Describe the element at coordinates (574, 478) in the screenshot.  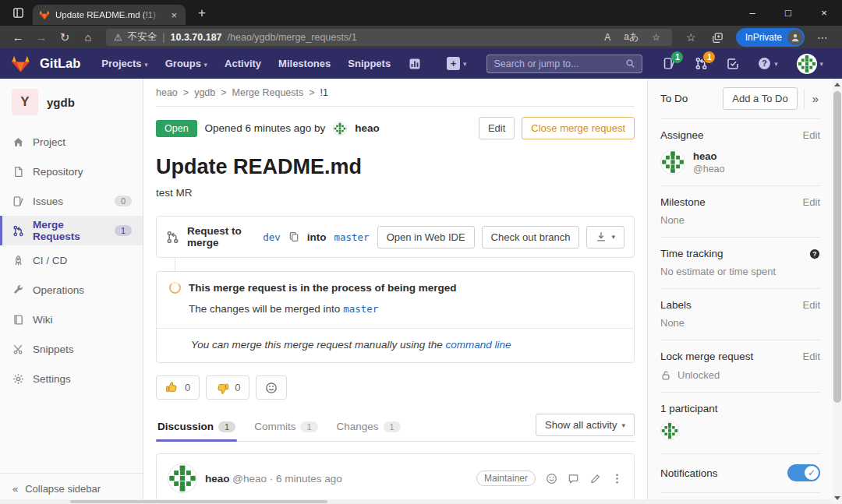
I see `reply-icon` at that location.